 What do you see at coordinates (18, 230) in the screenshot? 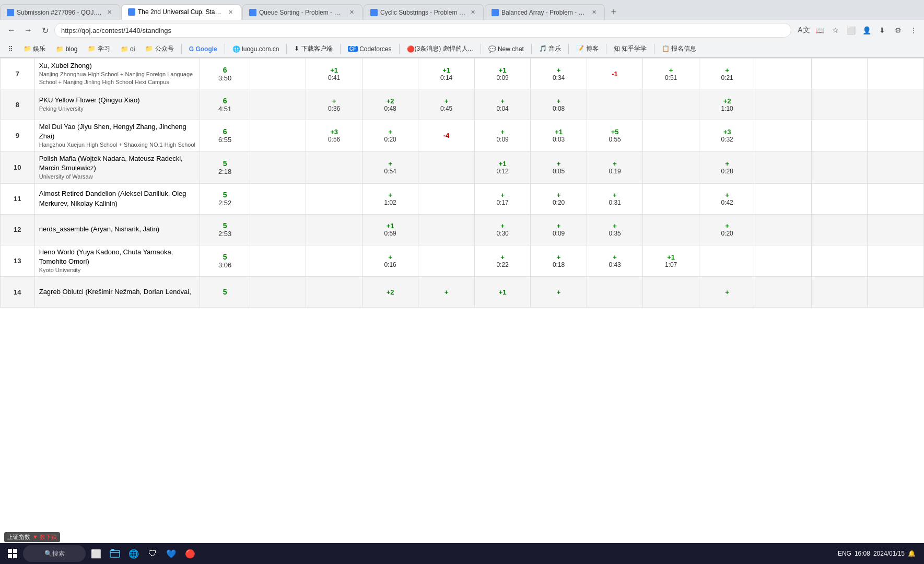
I see `rank-cell: 12` at bounding box center [18, 230].